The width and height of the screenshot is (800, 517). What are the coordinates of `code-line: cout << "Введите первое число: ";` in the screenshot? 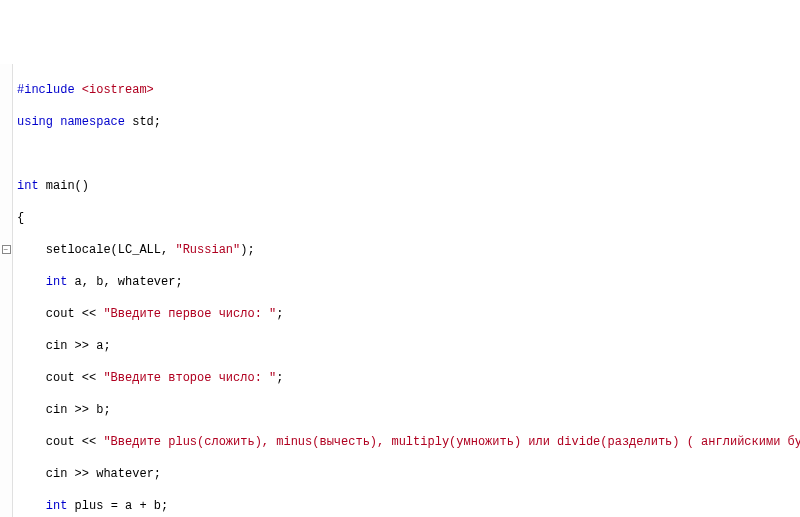 It's located at (408, 314).